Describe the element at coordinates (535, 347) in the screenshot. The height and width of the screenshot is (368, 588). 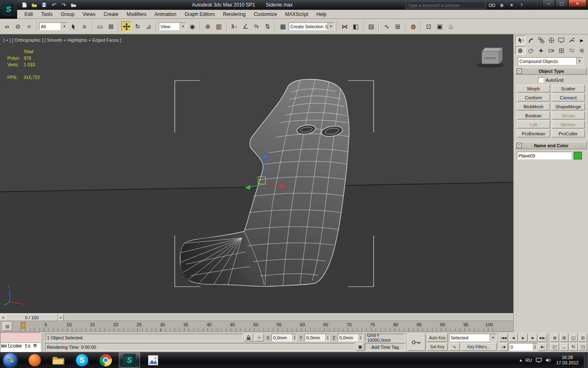
I see `frame-spinner: ▴▾` at that location.